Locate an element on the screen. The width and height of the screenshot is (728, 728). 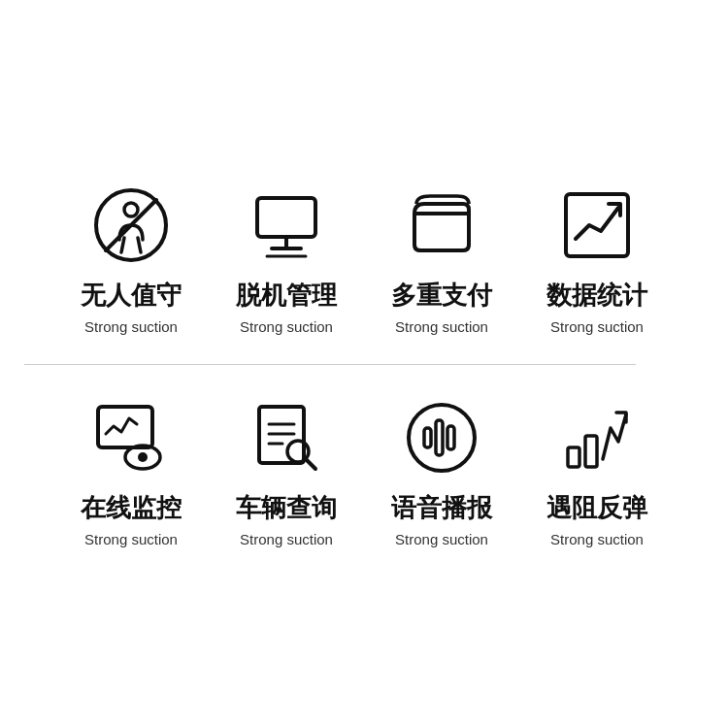
obstacle-bounce-chinese-label: 遇阻反弹 is located at coordinates (597, 509).